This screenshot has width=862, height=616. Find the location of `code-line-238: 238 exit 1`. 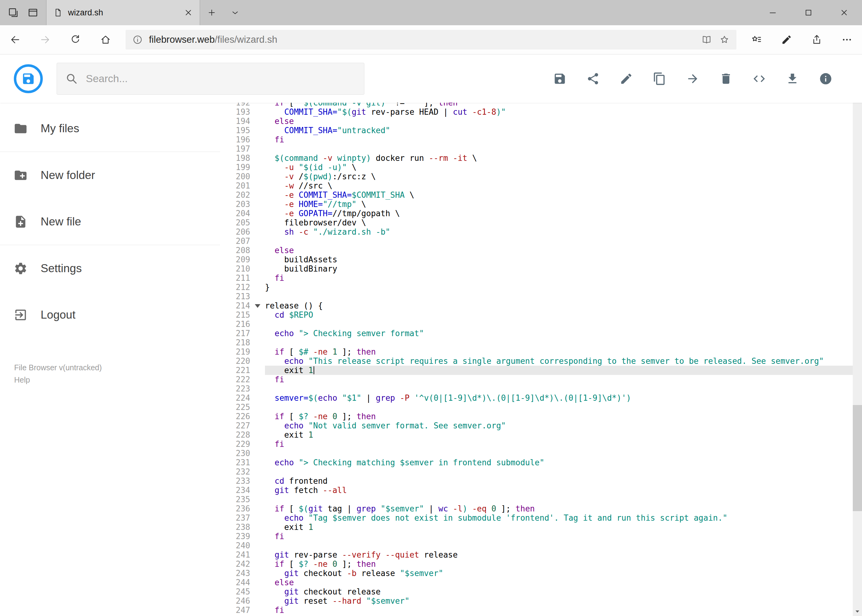

code-line-238: 238 exit 1 is located at coordinates (541, 527).